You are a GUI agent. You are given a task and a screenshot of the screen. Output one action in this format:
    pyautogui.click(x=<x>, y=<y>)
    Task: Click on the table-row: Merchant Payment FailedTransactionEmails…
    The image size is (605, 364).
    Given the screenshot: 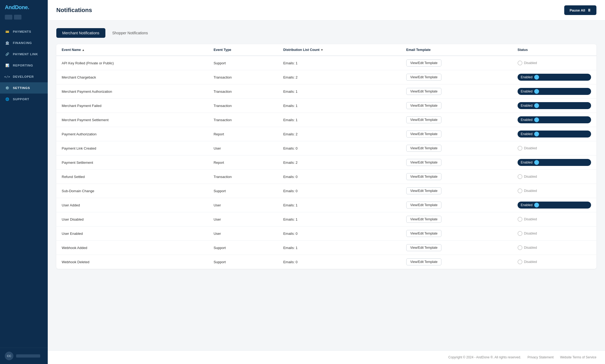 What is the action you would take?
    pyautogui.click(x=326, y=106)
    